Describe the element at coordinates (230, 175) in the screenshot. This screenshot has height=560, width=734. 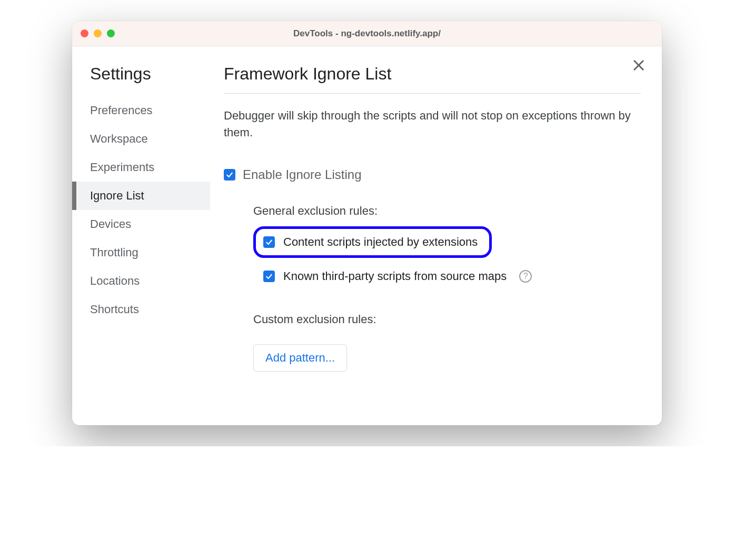
I see `enable-ignore-listing-checkbox` at that location.